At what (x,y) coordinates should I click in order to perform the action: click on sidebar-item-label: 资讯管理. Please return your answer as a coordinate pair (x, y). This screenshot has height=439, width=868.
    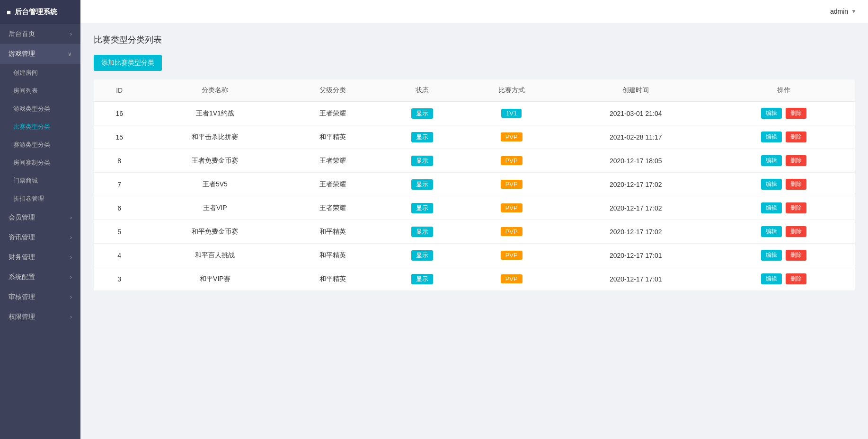
    Looking at the image, I should click on (22, 237).